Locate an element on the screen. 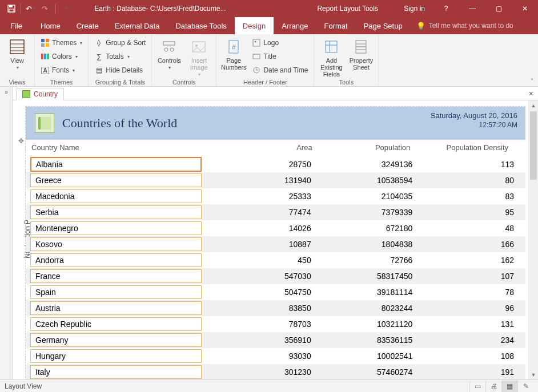  add-existing-fields-button: Add Existing Fields is located at coordinates (331, 57).